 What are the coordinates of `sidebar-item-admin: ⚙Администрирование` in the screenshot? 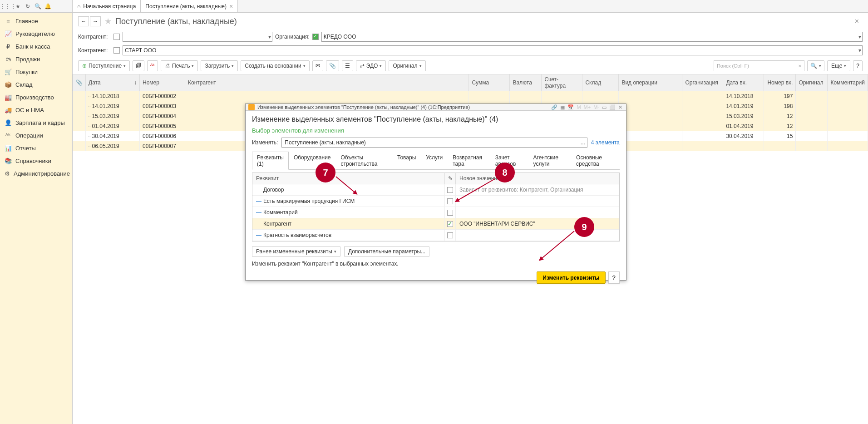 It's located at (36, 173).